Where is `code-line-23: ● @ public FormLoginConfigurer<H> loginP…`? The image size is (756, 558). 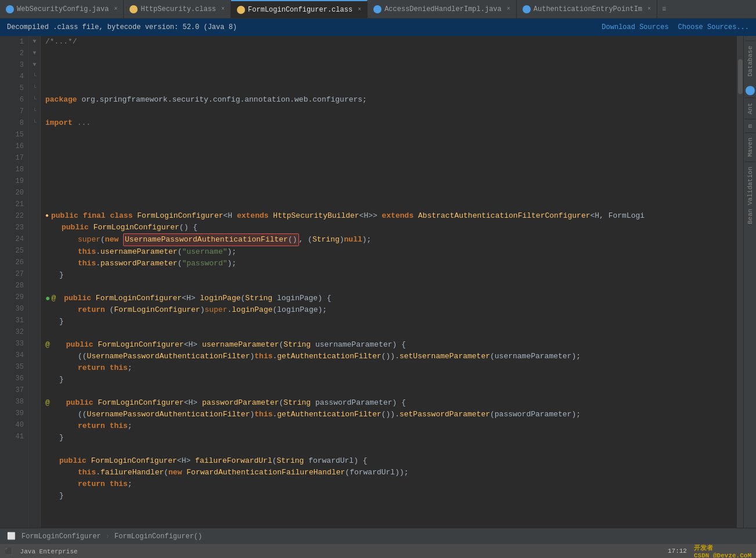 code-line-23: ● @ public FormLoginConfigurer<H> loginP… is located at coordinates (388, 298).